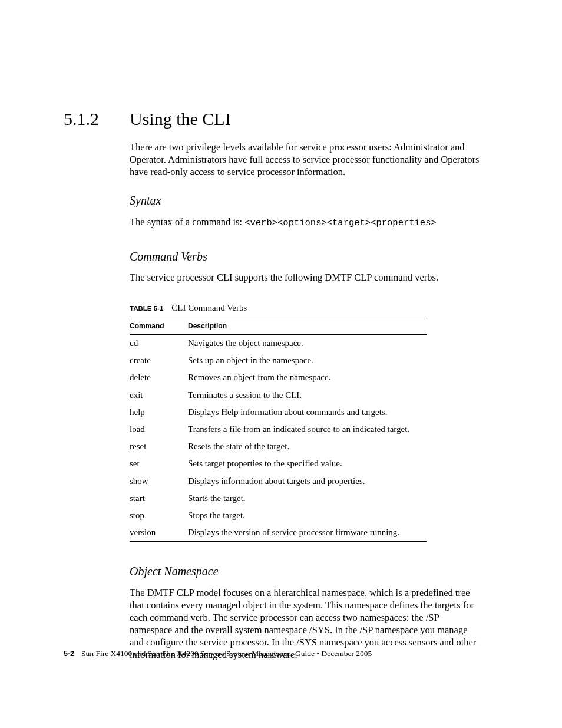 The height and width of the screenshot is (728, 562). Describe the element at coordinates (308, 377) in the screenshot. I see `cell-description: Removes an object from the namespace.` at that location.